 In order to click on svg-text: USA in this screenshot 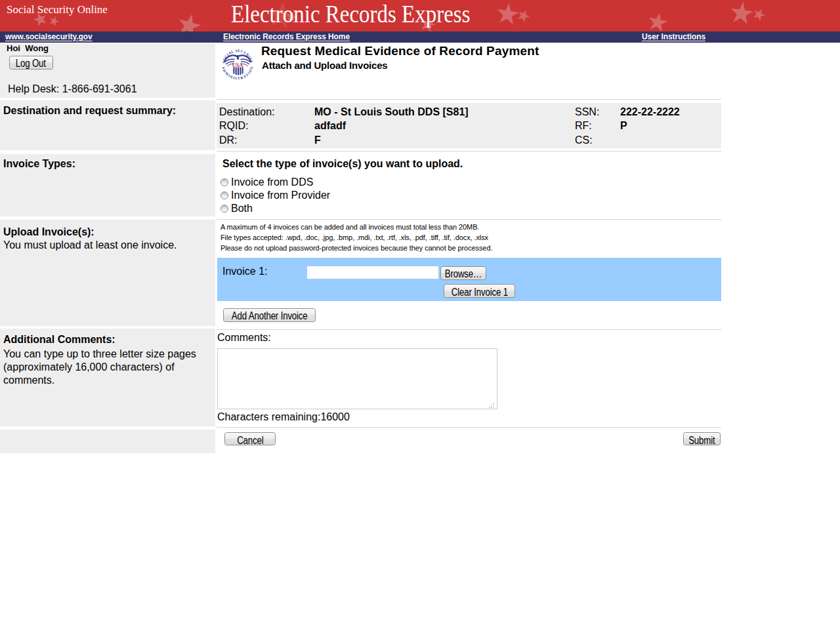, I will do `click(238, 66)`.